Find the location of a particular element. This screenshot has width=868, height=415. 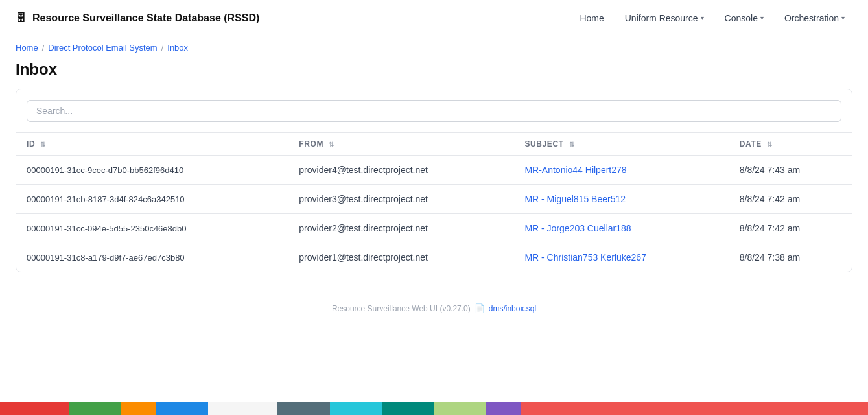

col-header-id: ID ⇅ is located at coordinates (152, 144).